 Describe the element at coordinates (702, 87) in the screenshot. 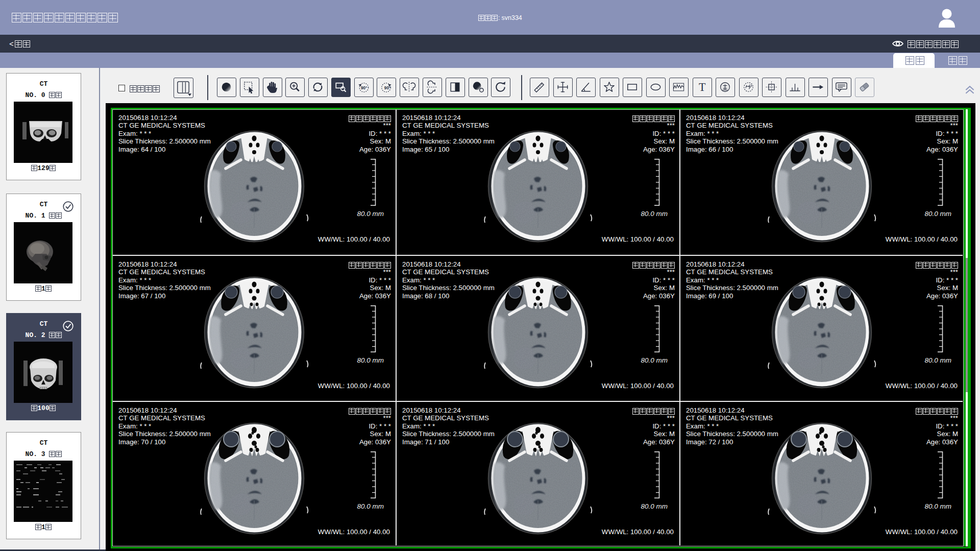

I see `svg-text: T` at that location.